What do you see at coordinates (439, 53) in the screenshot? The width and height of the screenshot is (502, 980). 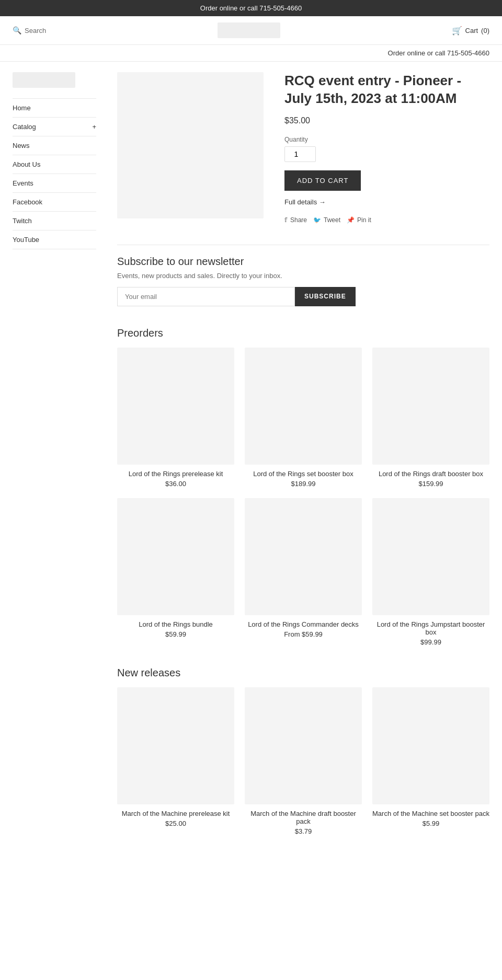 I see `contact-info: Order online or call 715-505-4660` at bounding box center [439, 53].